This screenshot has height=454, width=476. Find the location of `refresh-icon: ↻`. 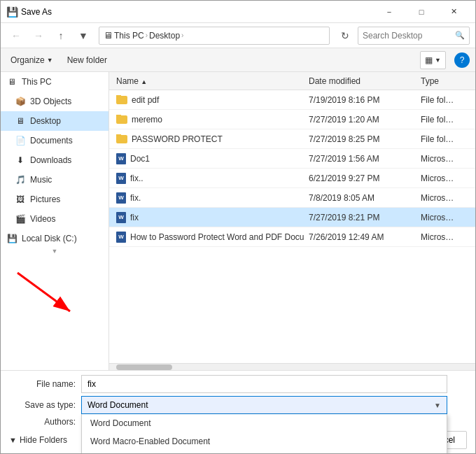

refresh-icon: ↻ is located at coordinates (345, 36).